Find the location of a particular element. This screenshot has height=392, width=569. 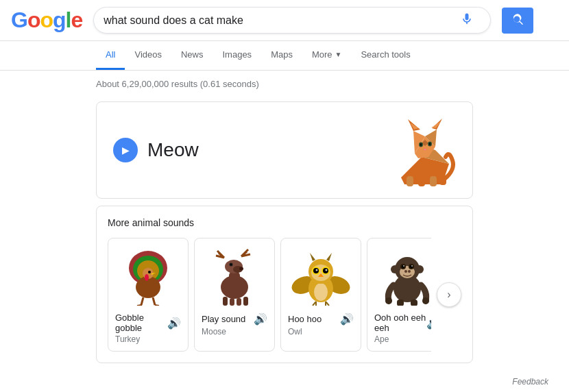

turkey-sound-icon: 🔊 is located at coordinates (174, 323).